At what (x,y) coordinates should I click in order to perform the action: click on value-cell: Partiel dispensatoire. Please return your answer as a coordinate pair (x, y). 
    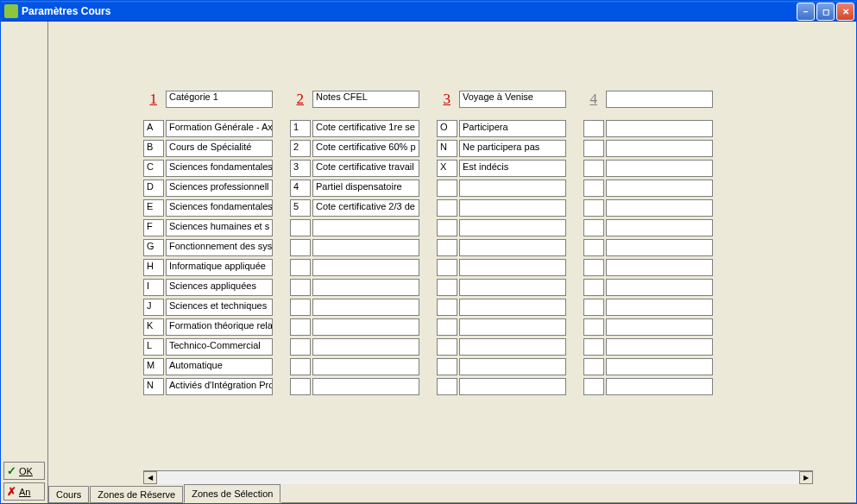
    Looking at the image, I should click on (366, 188).